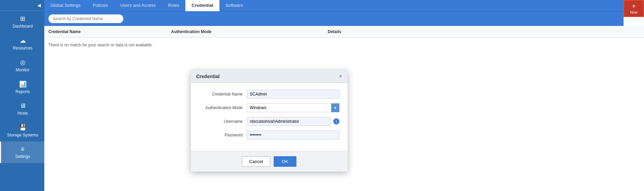 The height and width of the screenshot is (191, 644). Describe the element at coordinates (100, 5) in the screenshot. I see `tab-policies: Policies` at that location.